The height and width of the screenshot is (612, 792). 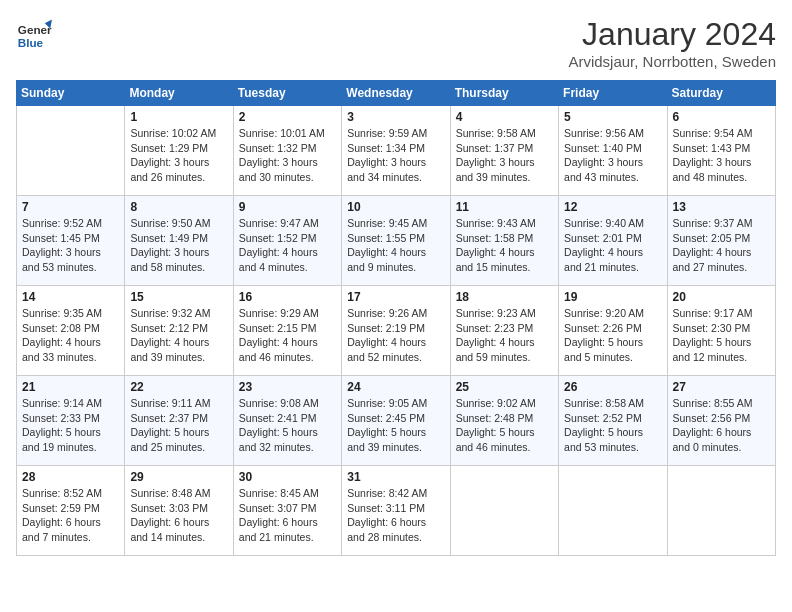 What do you see at coordinates (287, 241) in the screenshot?
I see `calendar-cell: 9Sunrise: 9:47 AMSunset: 1:52 PMDaylight…` at bounding box center [287, 241].